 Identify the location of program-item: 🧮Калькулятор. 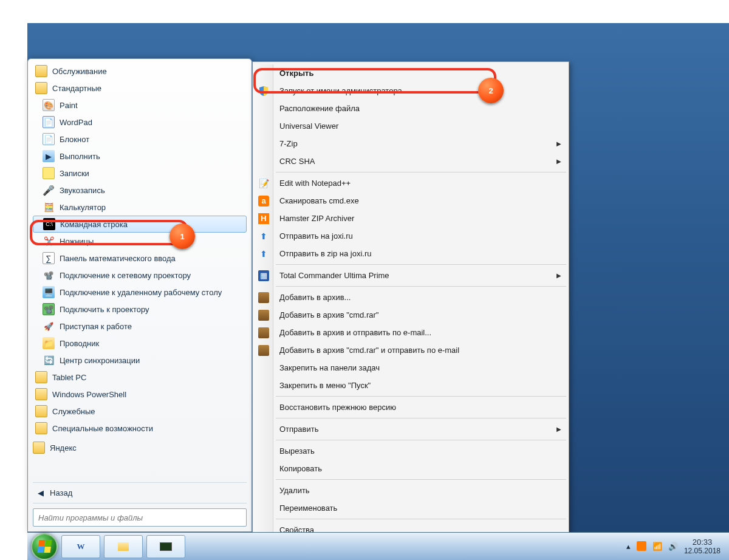
(140, 207).